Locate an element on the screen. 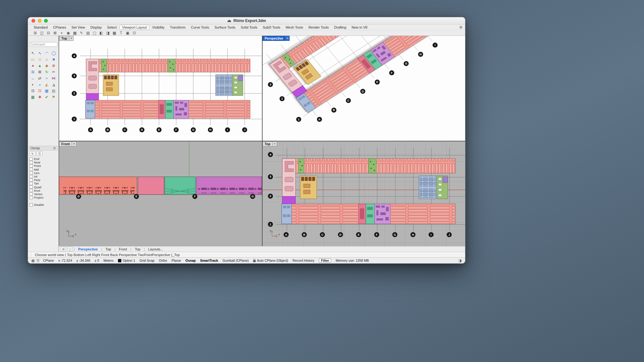 The height and width of the screenshot is (362, 644). tool-icon-13: ⊞ is located at coordinates (33, 72).